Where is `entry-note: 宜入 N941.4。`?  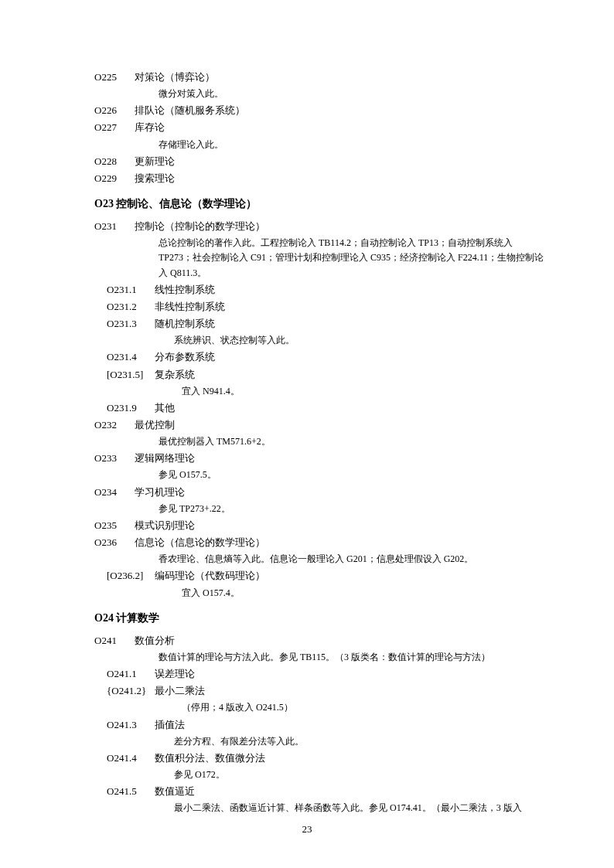
entry-note: 宜入 N941.4。 is located at coordinates (363, 391).